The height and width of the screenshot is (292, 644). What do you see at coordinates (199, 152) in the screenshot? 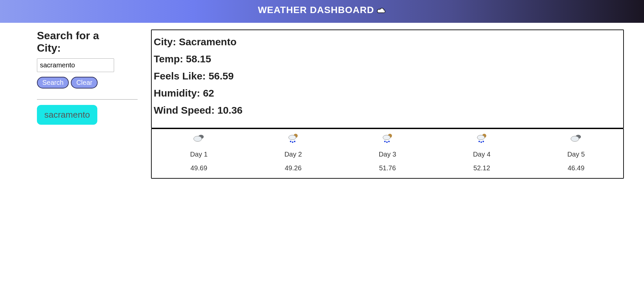
I see `forecast-day: Day 1 49.69` at bounding box center [199, 152].